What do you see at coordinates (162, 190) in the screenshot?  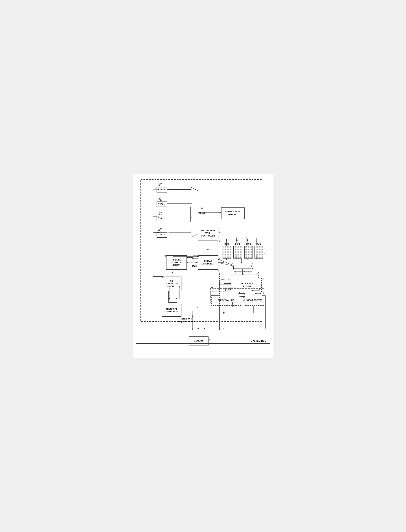 I see `tpc0-box: TPC0` at bounding box center [162, 190].